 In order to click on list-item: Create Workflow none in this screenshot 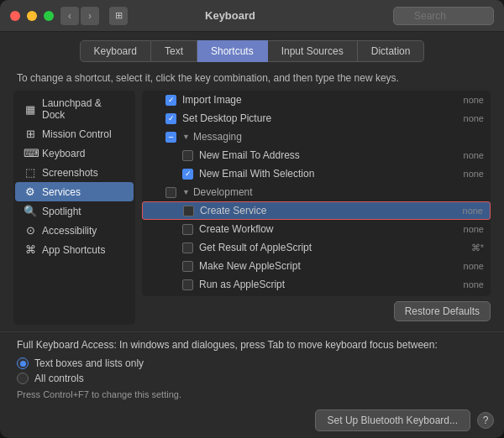, I will do `click(316, 229)`.